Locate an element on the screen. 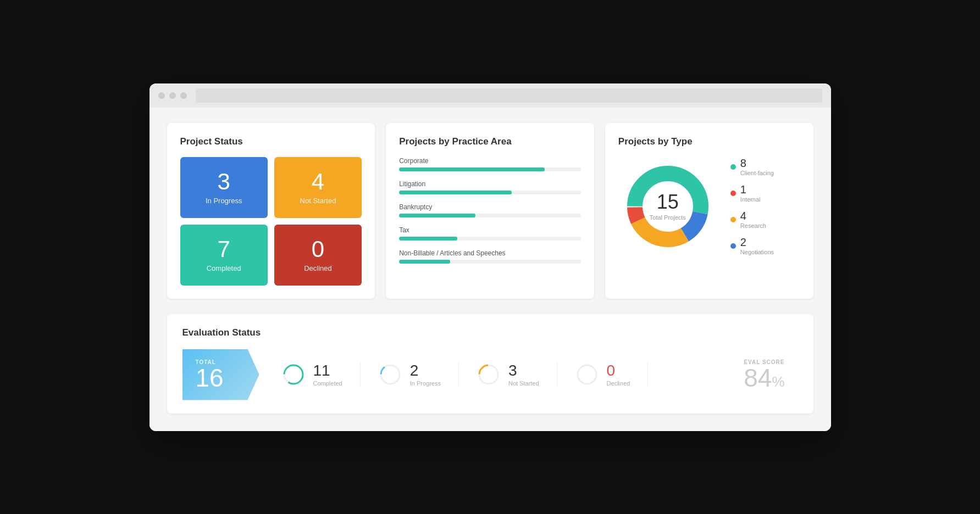 The image size is (980, 514). eval-not-started-label: Not Started is located at coordinates (524, 383).